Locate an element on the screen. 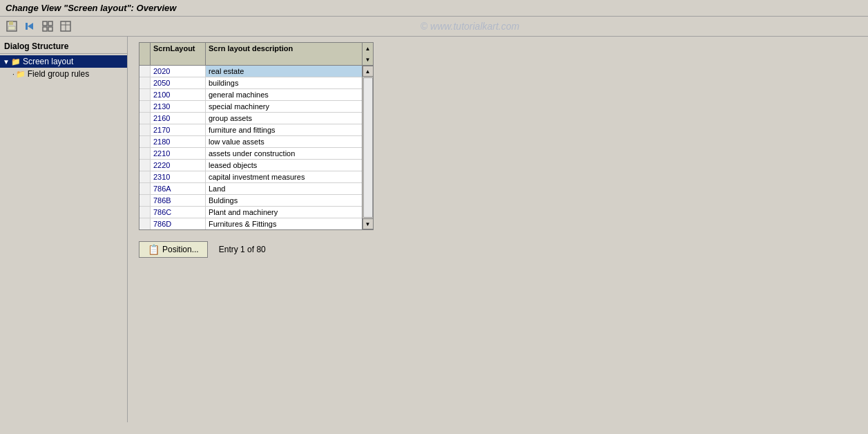 Image resolution: width=868 pixels, height=434 pixels. cell-scrnlayout-7: 2180 is located at coordinates (178, 142).